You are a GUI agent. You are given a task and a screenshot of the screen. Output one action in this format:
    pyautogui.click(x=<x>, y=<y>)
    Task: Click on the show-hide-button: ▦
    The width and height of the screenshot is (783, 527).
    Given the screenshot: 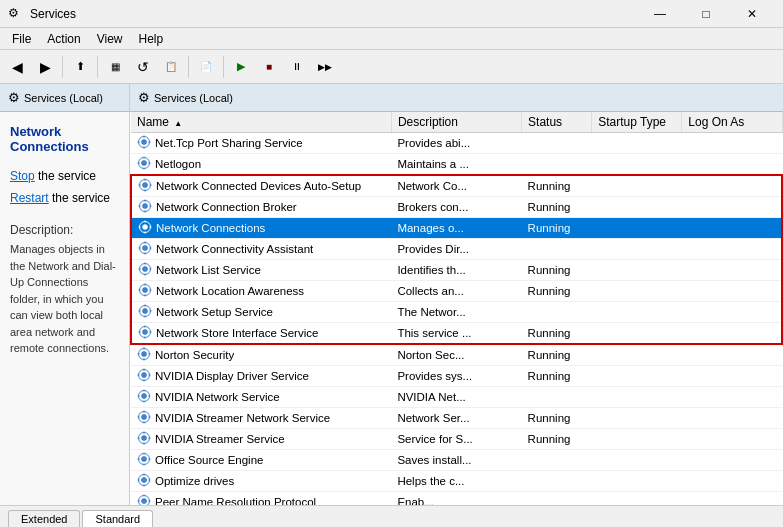 What is the action you would take?
    pyautogui.click(x=115, y=67)
    